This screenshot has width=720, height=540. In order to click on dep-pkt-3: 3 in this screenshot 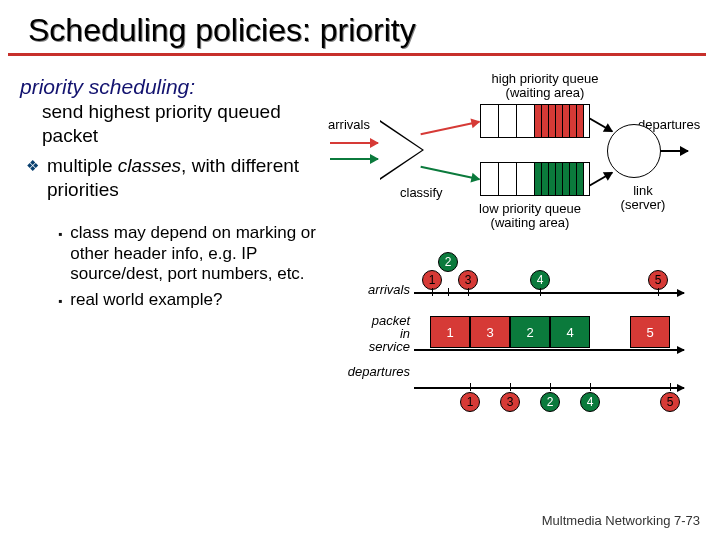, I will do `click(510, 402)`.